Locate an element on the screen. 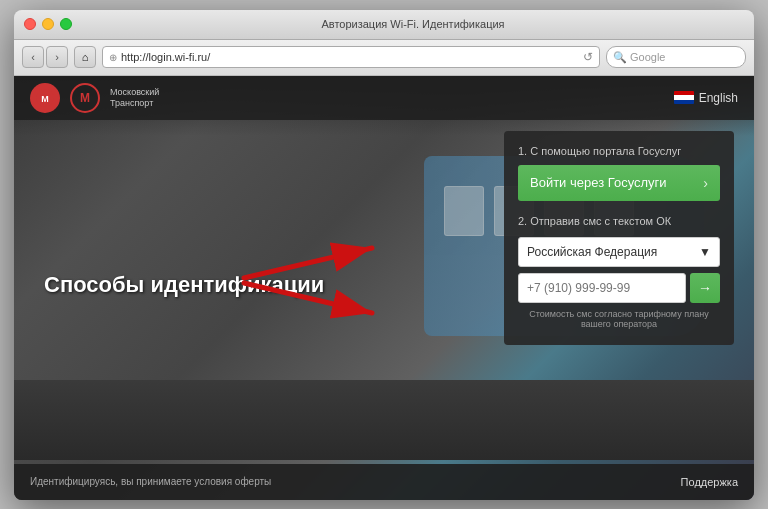  window-title: Авторизация Wi-Fi. Идентификация is located at coordinates (413, 24).